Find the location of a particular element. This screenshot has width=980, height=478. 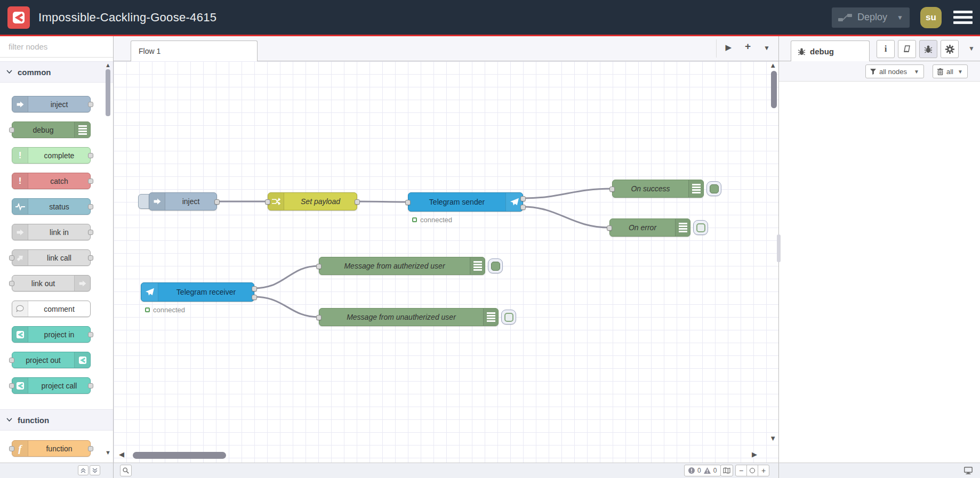

zoom-in-button: + is located at coordinates (764, 471).